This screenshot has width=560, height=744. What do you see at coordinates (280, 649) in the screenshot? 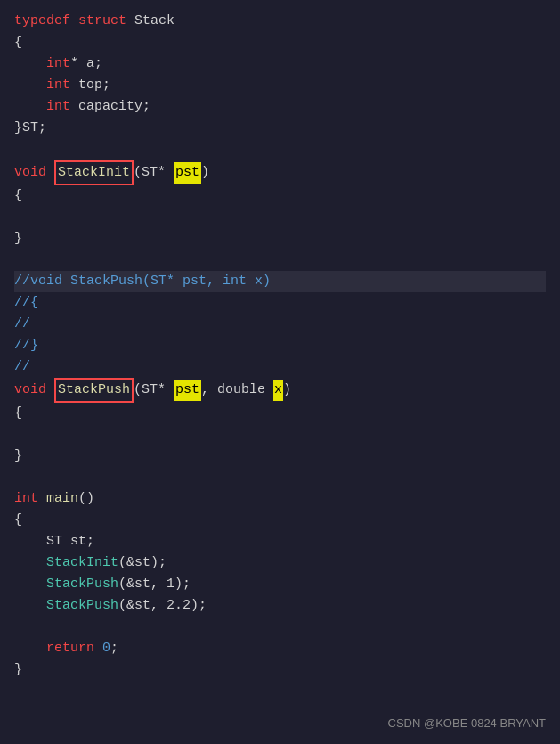
I see `code-line-30: return 0;` at bounding box center [280, 649].